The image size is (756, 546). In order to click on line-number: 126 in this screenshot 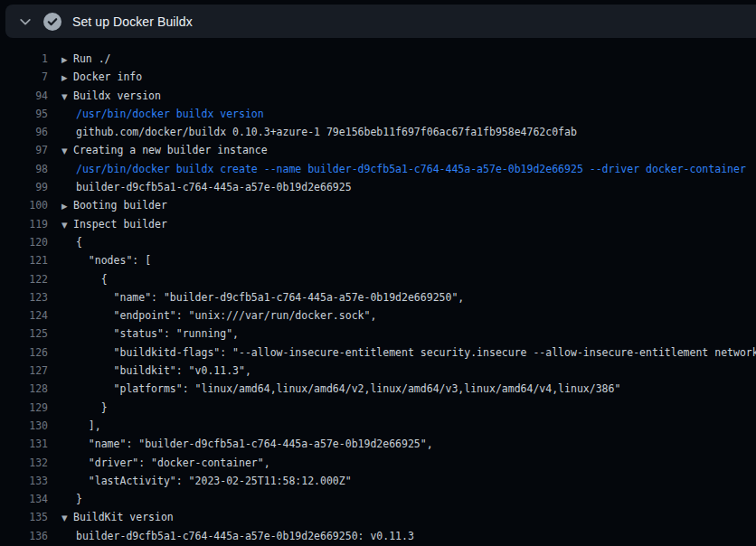, I will do `click(24, 353)`.